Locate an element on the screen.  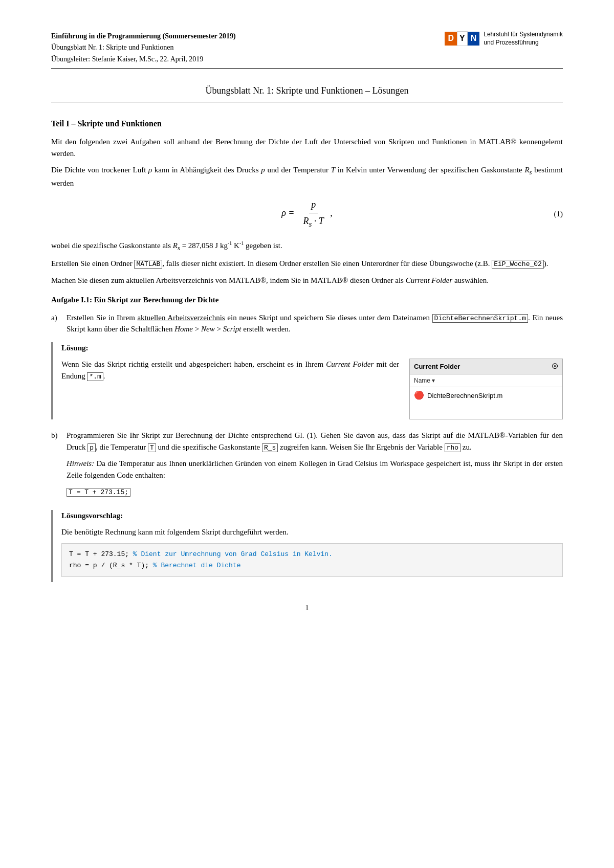
cf-col-header: Name ▾ is located at coordinates (486, 381).